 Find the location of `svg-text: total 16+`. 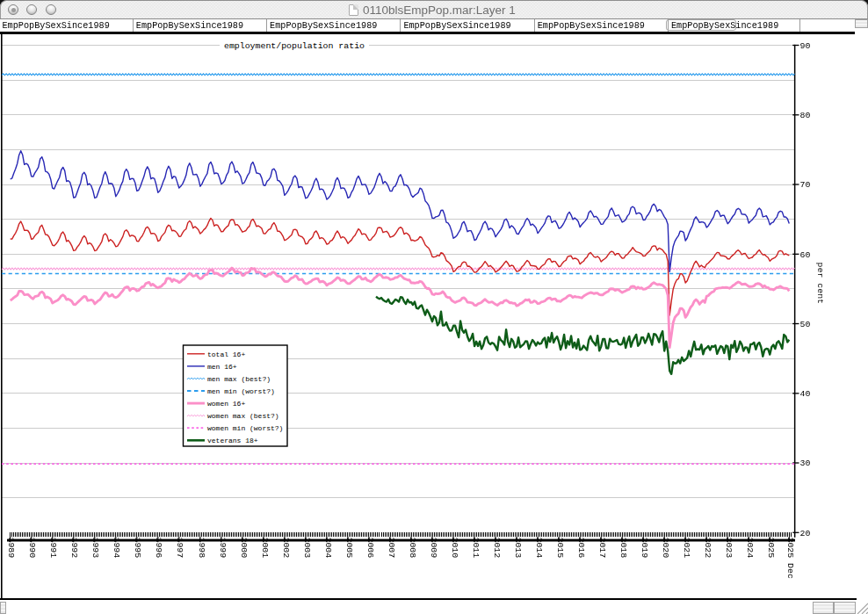

svg-text: total 16+ is located at coordinates (227, 355).